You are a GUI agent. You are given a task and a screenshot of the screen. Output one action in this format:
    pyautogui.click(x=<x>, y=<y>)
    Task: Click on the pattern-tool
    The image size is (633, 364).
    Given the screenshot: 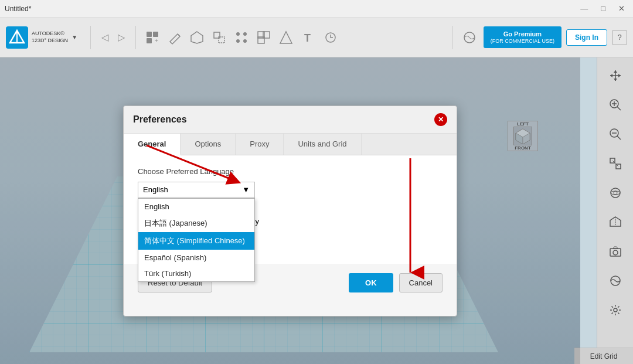 What is the action you would take?
    pyautogui.click(x=241, y=38)
    